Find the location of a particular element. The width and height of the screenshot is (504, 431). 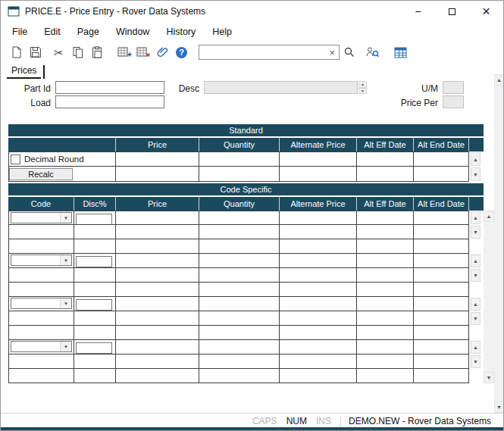

recalc-button: Recalc is located at coordinates (41, 174).